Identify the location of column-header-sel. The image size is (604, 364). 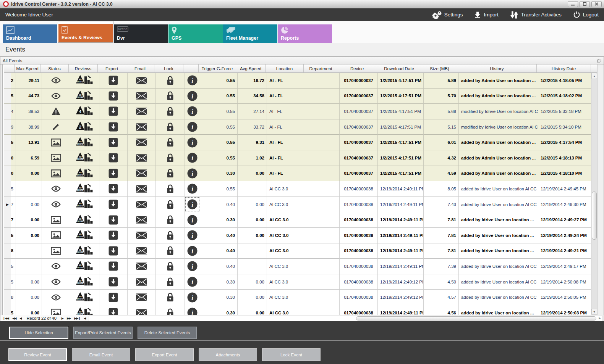
(8, 69).